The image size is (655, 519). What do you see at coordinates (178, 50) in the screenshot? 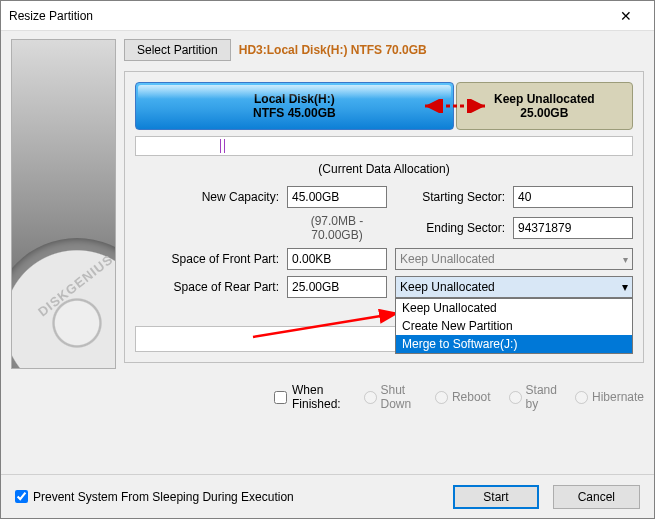
I see `select-partition-button: Select Partition` at bounding box center [178, 50].